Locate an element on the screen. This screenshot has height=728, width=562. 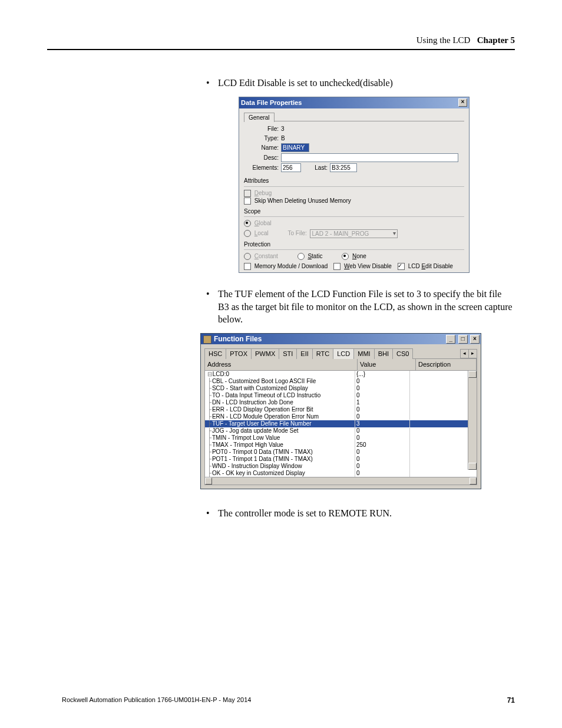
scroll-right-icon is located at coordinates (473, 481).